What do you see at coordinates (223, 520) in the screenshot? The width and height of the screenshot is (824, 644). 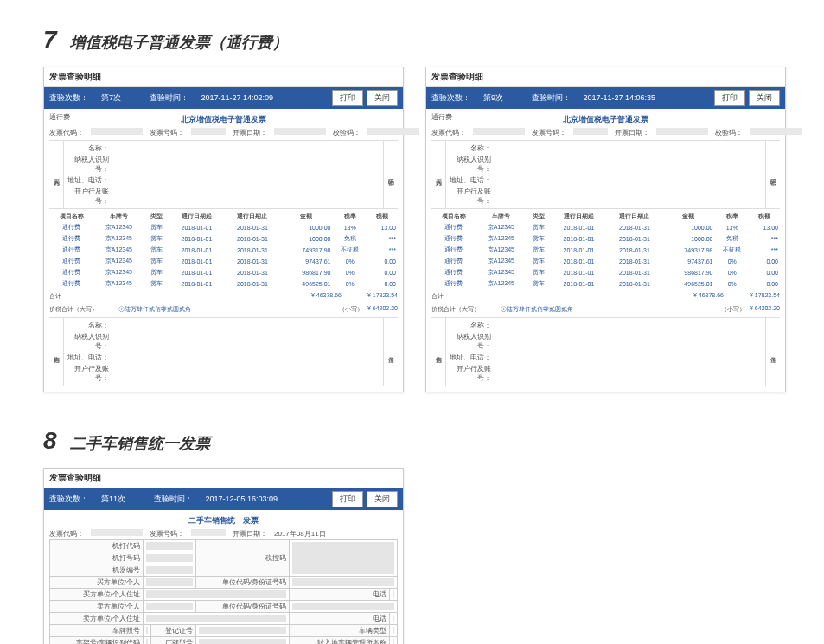 I see `invoice-heading: 二手车销售统一发票` at bounding box center [223, 520].